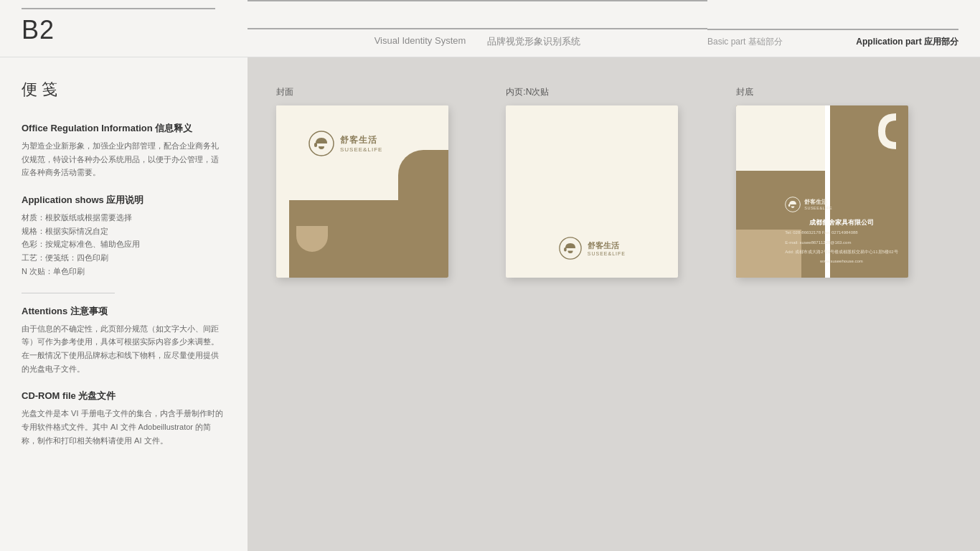  Describe the element at coordinates (822, 192) in the screenshot. I see `back-card: 舒客生活 SUSEE&LIFE 成都舒舍家具有限公司 Tel: 028-8663…` at that location.